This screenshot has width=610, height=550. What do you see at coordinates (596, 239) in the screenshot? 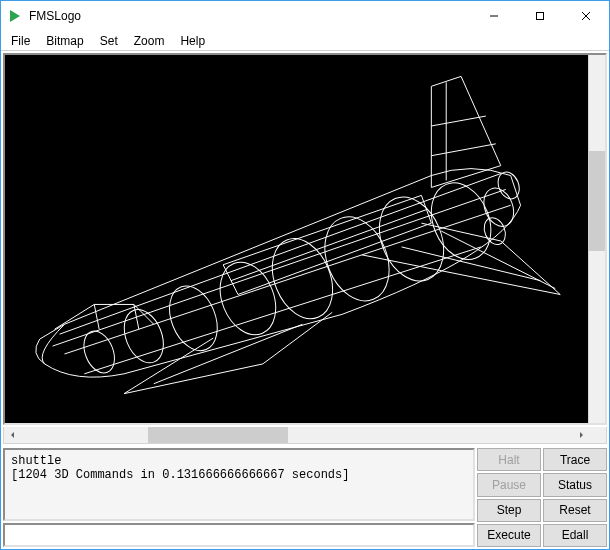
I see `vertical-scrollbar` at bounding box center [596, 239].